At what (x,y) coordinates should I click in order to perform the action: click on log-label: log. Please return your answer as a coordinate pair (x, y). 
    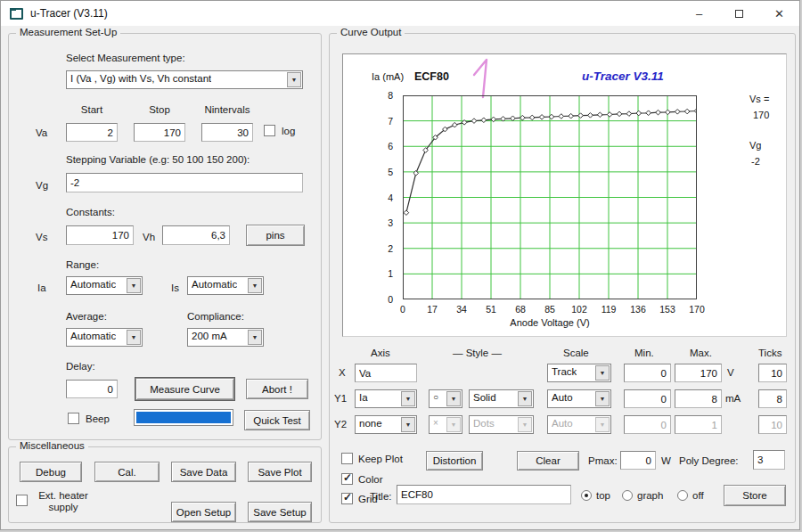
    Looking at the image, I should click on (289, 131).